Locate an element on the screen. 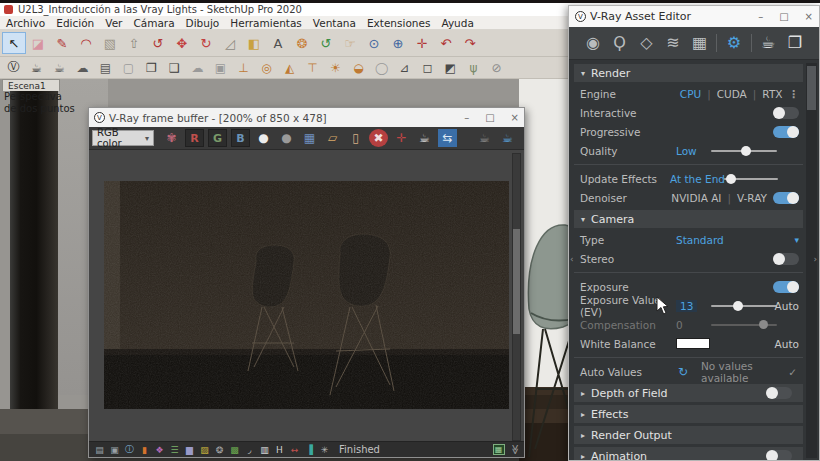 The width and height of the screenshot is (820, 461). exposure-value-input: 13 is located at coordinates (686, 306).